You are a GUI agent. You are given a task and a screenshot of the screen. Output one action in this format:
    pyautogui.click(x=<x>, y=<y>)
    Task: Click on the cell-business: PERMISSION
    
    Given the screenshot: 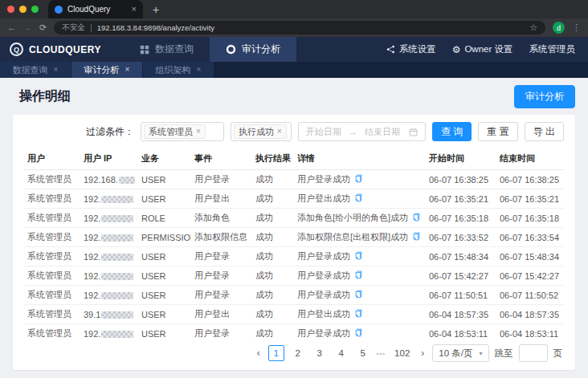 What is the action you would take?
    pyautogui.click(x=165, y=238)
    